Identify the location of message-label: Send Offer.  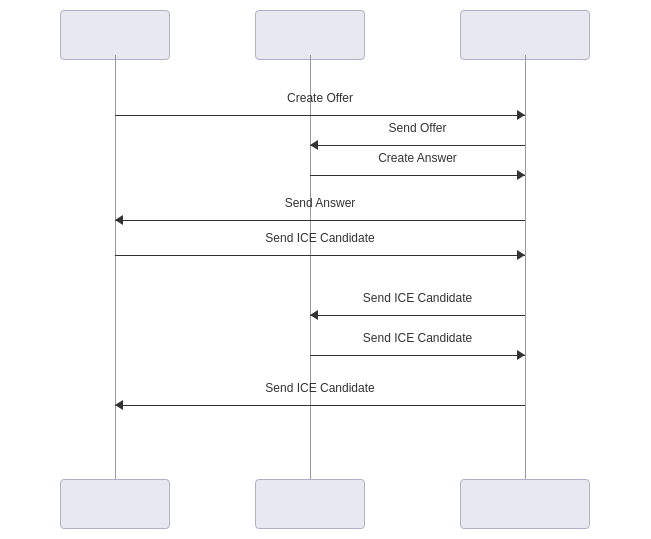
(418, 128).